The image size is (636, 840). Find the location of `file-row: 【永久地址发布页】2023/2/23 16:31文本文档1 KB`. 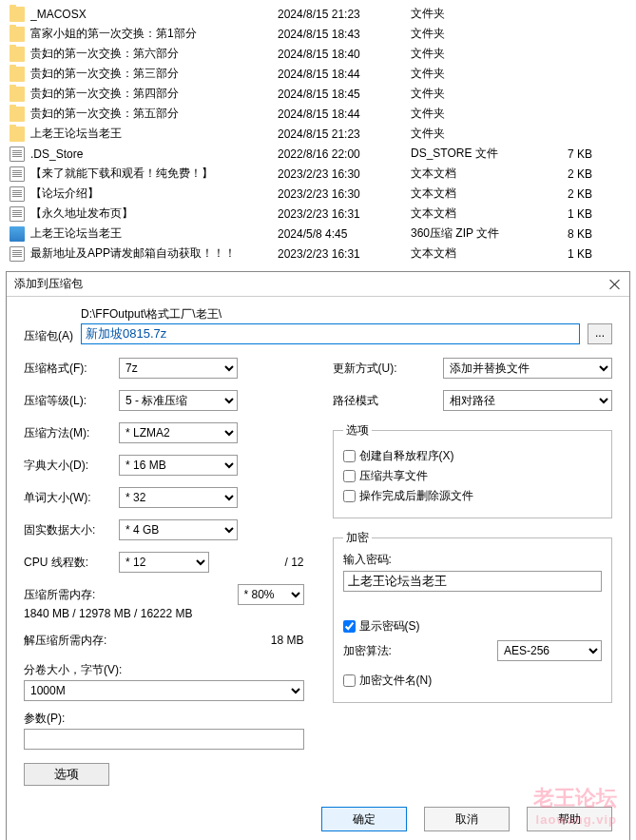

file-row: 【永久地址发布页】2023/2/23 16:31文本文档1 KB is located at coordinates (323, 213).